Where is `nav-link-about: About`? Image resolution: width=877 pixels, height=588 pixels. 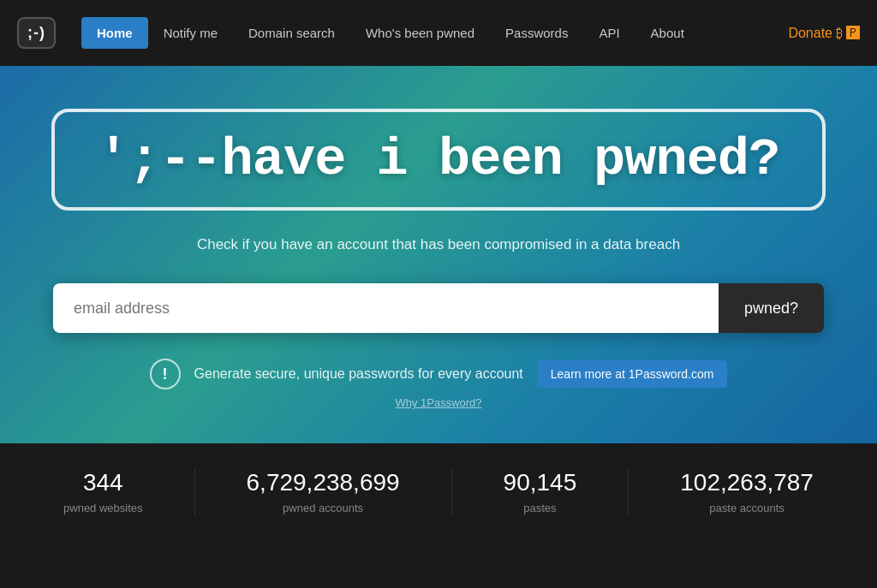 nav-link-about: About is located at coordinates (668, 33).